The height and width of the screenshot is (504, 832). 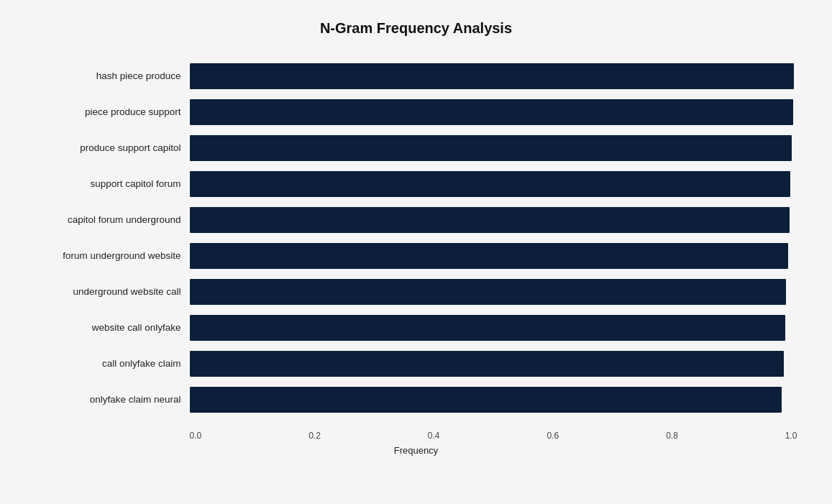 What do you see at coordinates (416, 76) in the screenshot?
I see `bar-row: hash piece produce` at bounding box center [416, 76].